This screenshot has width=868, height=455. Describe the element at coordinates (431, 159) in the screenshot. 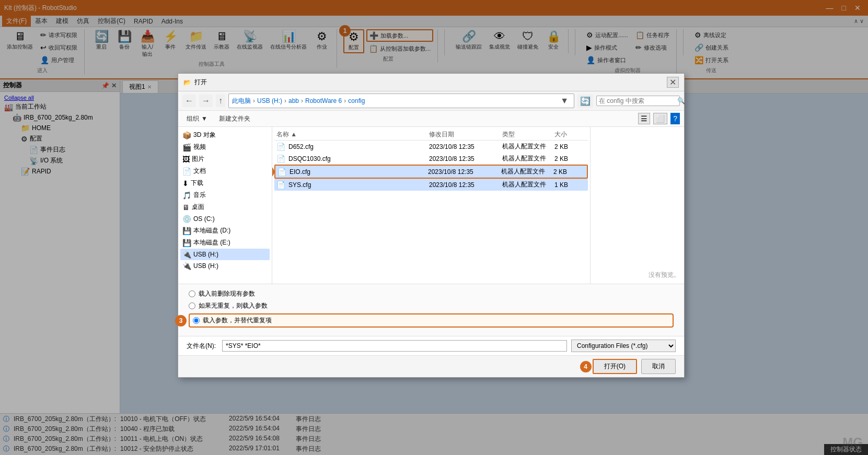

I see `file-row-dsqc: 📄 DSQC1030.cfg 2023/10/8 12:35 机器人配置文件 2…` at that location.